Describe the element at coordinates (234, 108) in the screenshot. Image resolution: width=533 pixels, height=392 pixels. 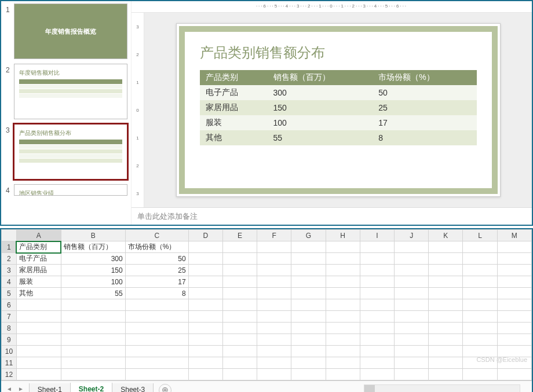
I see `table-cell: 家居用品` at that location.